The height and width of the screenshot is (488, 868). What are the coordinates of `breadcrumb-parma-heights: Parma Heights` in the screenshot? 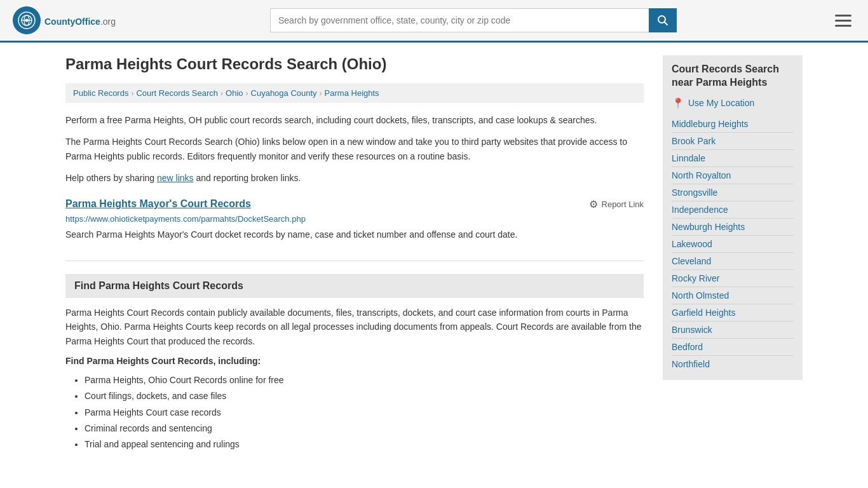 It's located at (352, 93).